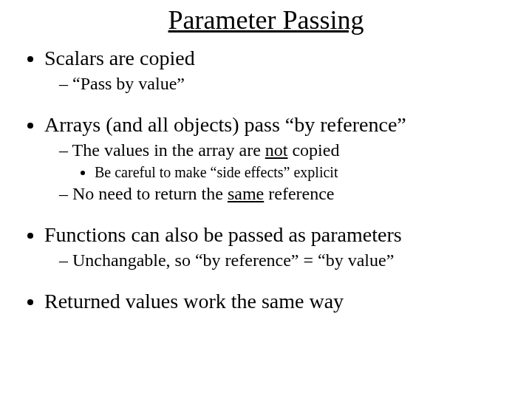  What do you see at coordinates (225, 124) in the screenshot?
I see `bullet-text: Arrays (and all objects) pass “by refere…` at bounding box center [225, 124].